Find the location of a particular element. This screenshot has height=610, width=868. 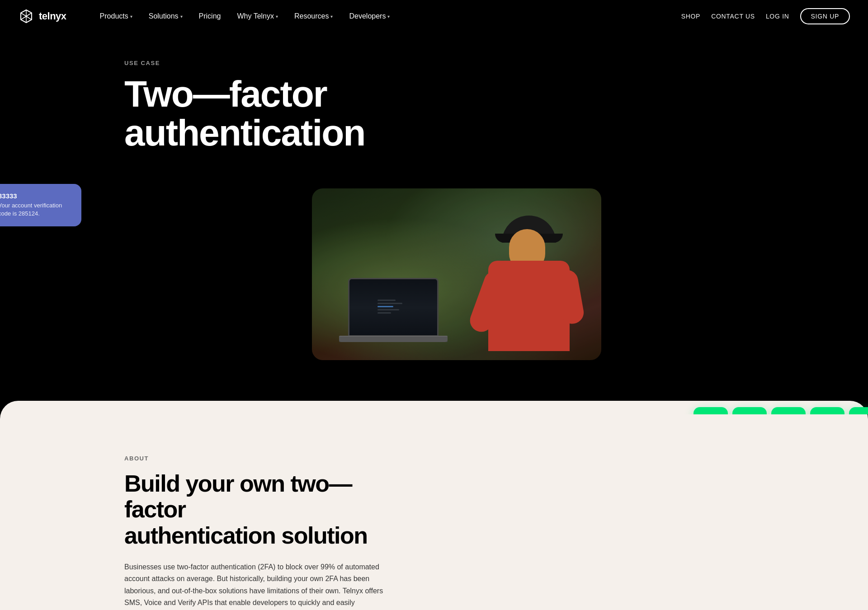

code-lines-icon is located at coordinates (393, 307).